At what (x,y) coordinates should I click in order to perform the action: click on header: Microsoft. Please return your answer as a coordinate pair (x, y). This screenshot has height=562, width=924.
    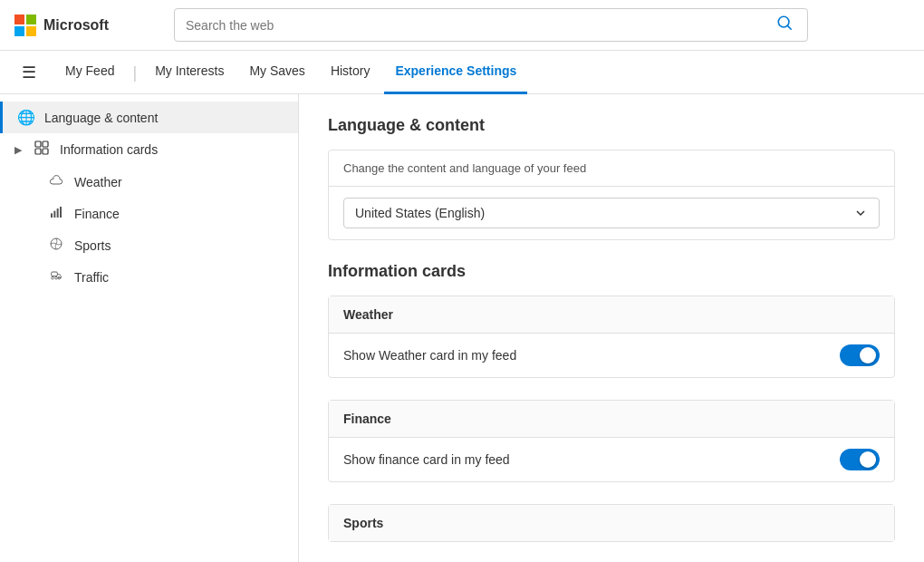
    Looking at the image, I should click on (462, 25).